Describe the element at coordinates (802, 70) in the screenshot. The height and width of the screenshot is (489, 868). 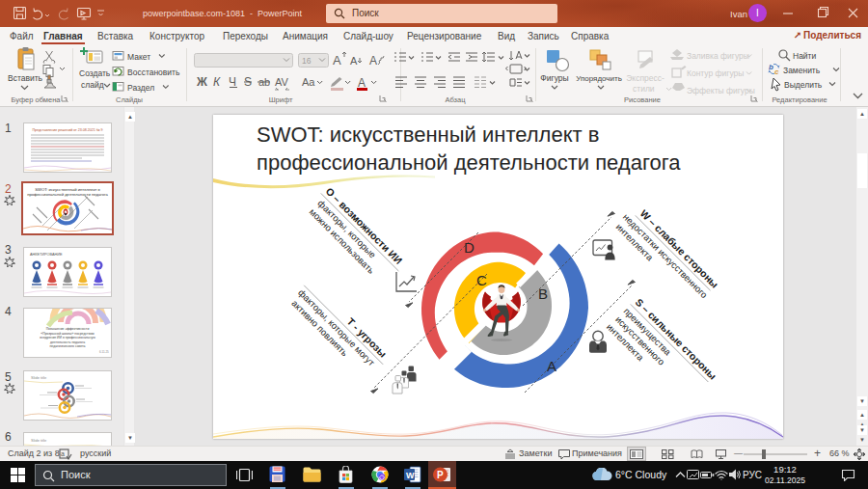
I see `svg-text: Заменить` at that location.